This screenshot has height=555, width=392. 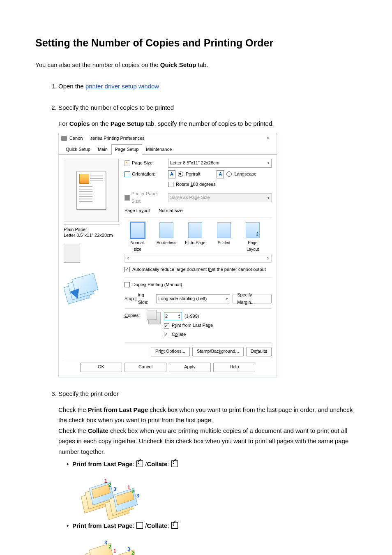 I want to click on page-title: Setting the Number of Copies and Printin…, so click(x=196, y=43).